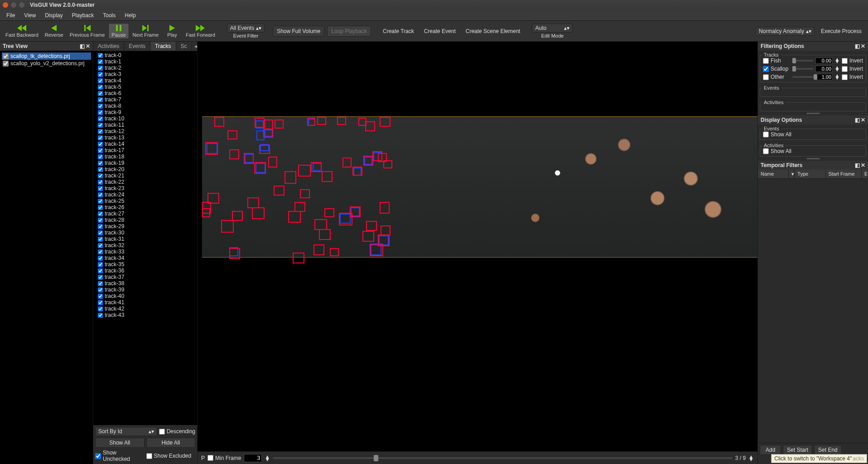  Describe the element at coordinates (813, 158) in the screenshot. I see `resize-handle-icon` at that location.